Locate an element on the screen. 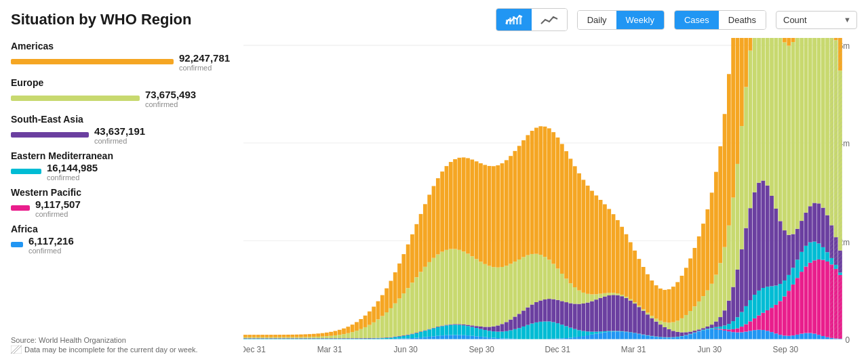 The width and height of the screenshot is (868, 355). svg-text: Jun 30 is located at coordinates (710, 350).